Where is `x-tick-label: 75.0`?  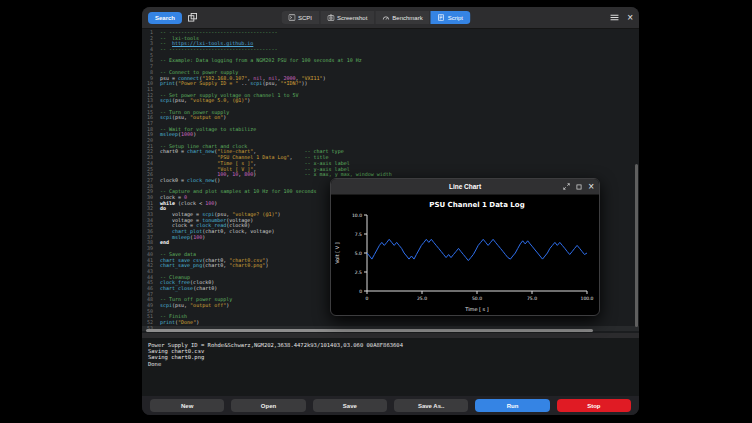
x-tick-label: 75.0 is located at coordinates (532, 298).